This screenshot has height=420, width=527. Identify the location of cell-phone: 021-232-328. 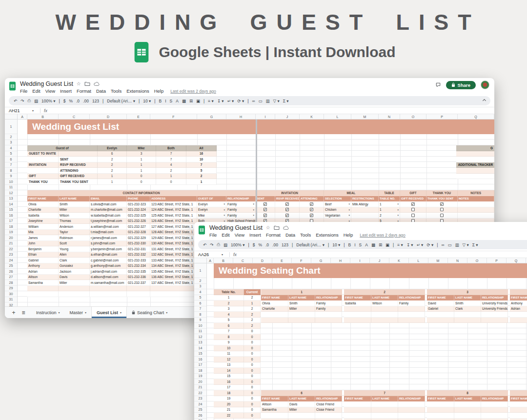
(139, 233).